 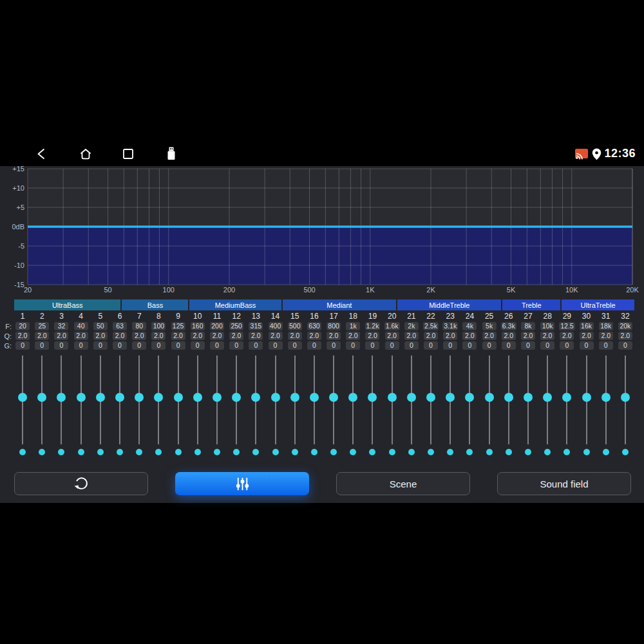 What do you see at coordinates (81, 484) in the screenshot?
I see `reset-button` at bounding box center [81, 484].